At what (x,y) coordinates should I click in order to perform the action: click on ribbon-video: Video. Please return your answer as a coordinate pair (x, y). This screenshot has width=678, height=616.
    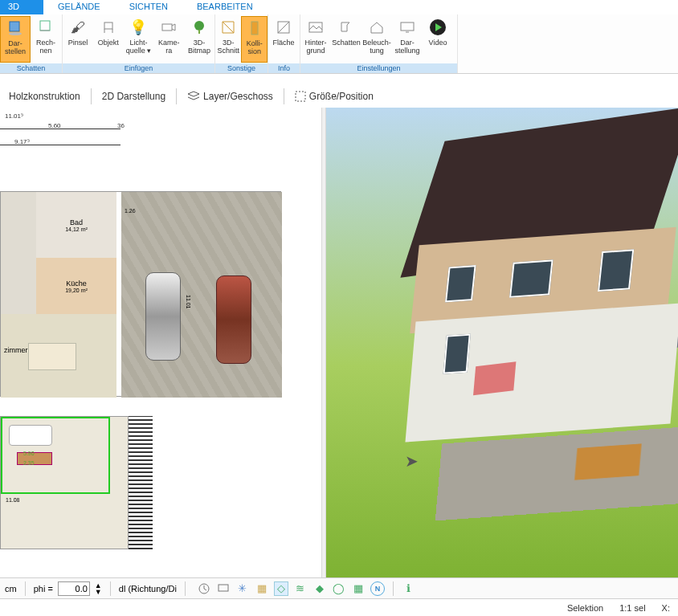
    Looking at the image, I should click on (438, 39).